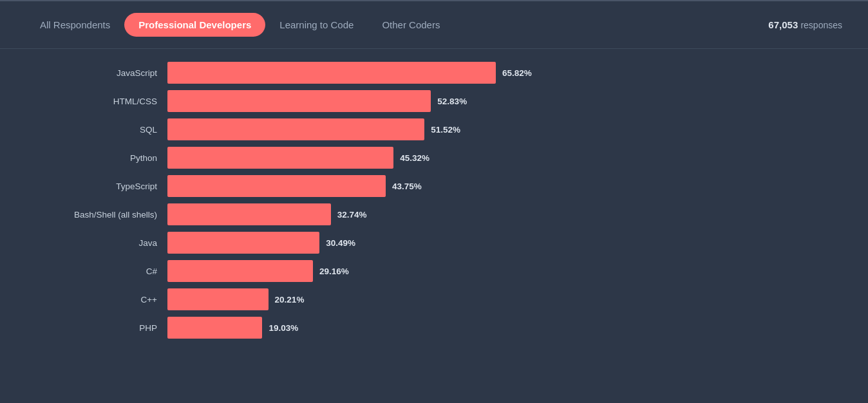 This screenshot has height=403, width=868. Describe the element at coordinates (97, 158) in the screenshot. I see `bar-label: Python` at that location.